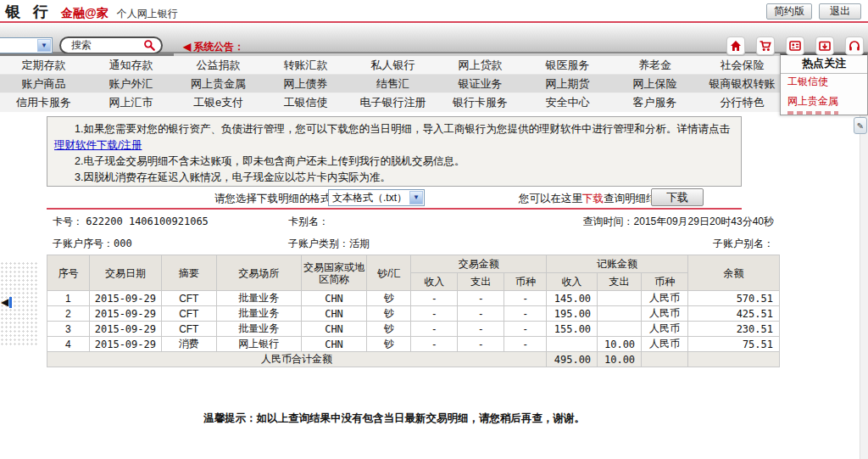  Describe the element at coordinates (854, 46) in the screenshot. I see `headset-icon` at that location.